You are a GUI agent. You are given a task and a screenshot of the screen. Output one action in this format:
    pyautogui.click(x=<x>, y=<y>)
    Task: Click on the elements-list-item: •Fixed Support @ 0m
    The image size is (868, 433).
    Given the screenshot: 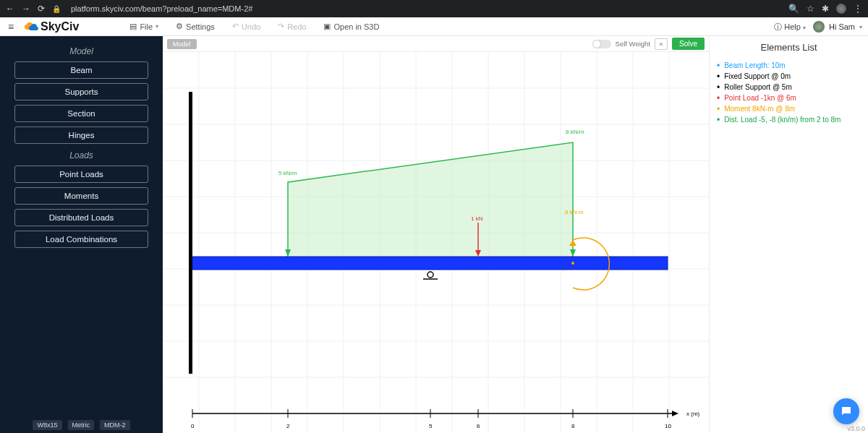 What is the action you would take?
    pyautogui.click(x=788, y=77)
    